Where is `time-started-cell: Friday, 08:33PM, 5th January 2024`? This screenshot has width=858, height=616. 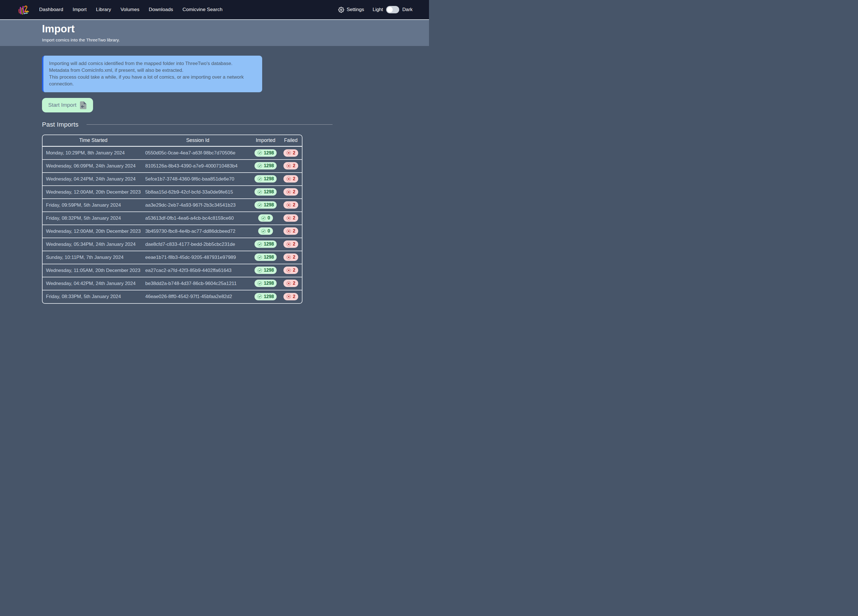 time-started-cell: Friday, 08:33PM, 5th January 2024 is located at coordinates (93, 297).